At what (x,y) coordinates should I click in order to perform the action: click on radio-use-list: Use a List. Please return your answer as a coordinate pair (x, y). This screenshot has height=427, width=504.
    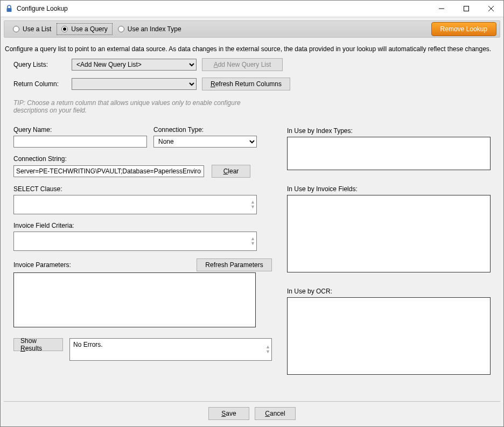
    Looking at the image, I should click on (32, 29).